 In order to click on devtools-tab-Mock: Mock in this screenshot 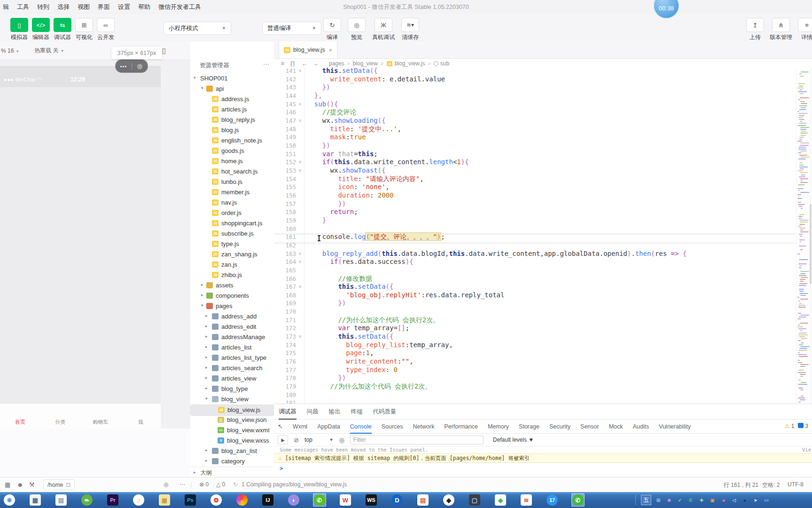, I will do `click(616, 427)`.